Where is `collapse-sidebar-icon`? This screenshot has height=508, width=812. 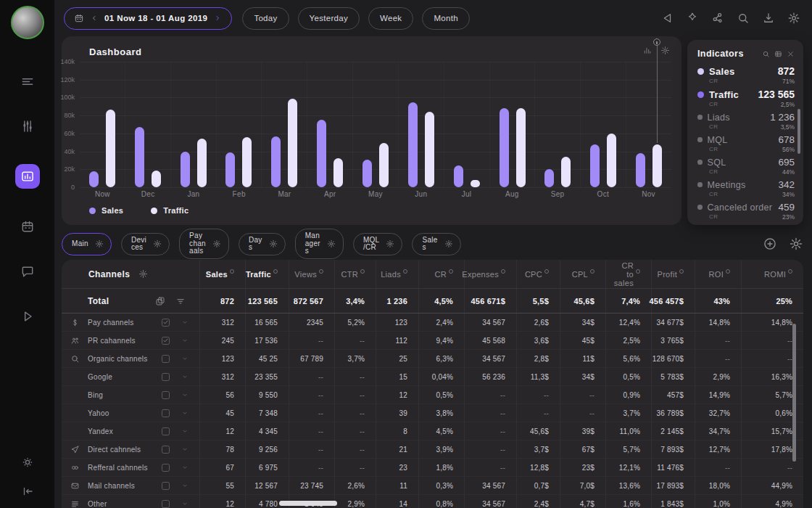
collapse-sidebar-icon is located at coordinates (28, 491).